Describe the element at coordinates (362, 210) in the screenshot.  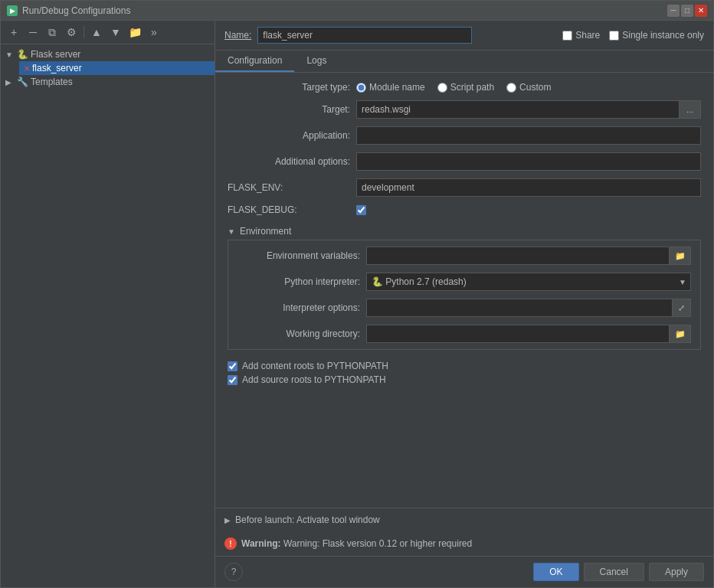
I see `flask-debug-checkbox` at that location.